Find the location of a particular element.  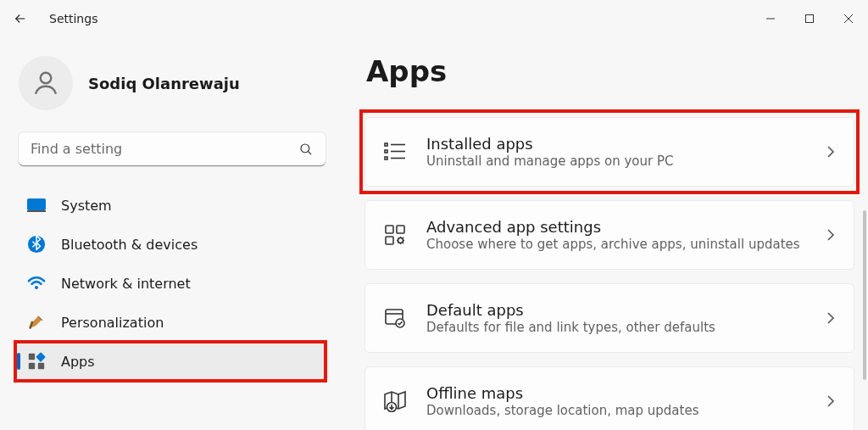

card-text: Advanced app settings Choose where to ge… is located at coordinates (617, 236).